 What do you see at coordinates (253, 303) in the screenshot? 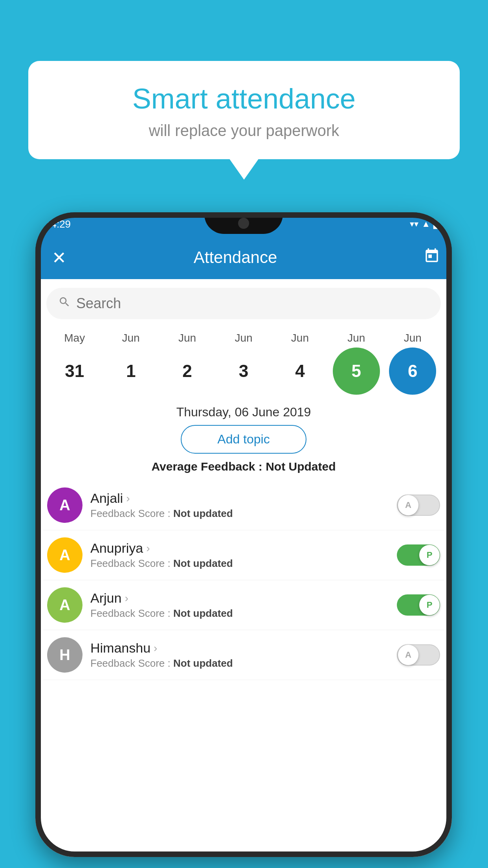
I see `search-input` at bounding box center [253, 303].